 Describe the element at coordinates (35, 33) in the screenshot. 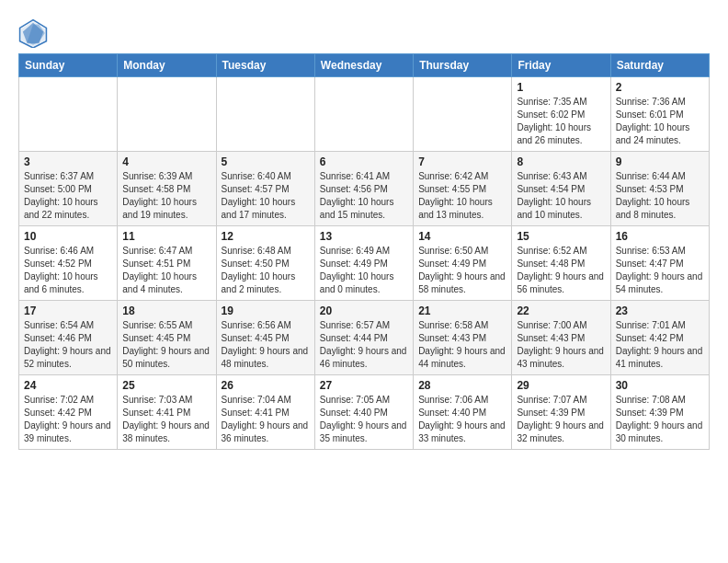

I see `logo` at that location.